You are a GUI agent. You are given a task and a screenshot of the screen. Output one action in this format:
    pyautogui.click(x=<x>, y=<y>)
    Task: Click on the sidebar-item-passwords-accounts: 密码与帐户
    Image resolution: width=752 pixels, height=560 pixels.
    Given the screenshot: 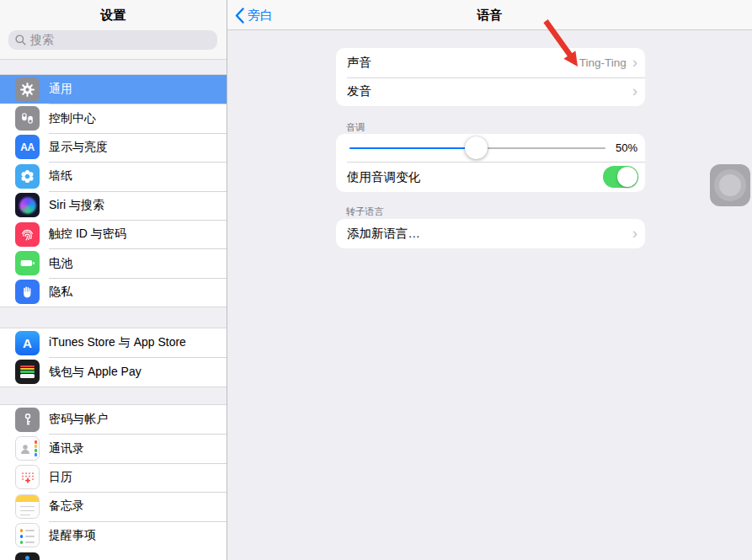 What is the action you would take?
    pyautogui.click(x=113, y=419)
    